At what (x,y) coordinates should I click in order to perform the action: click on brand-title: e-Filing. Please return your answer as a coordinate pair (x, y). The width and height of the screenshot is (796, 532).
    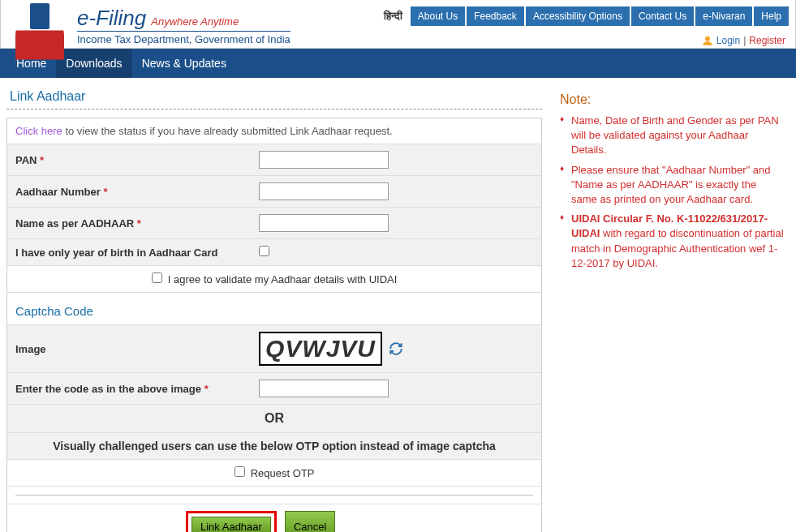
    Looking at the image, I should click on (112, 18).